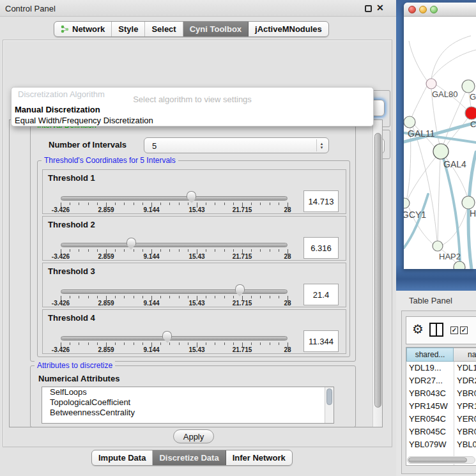 This screenshot has height=476, width=476. I want to click on desktop-background: GAL80GACGAL11GAL4GCY1HHAP2, so click(436, 146).